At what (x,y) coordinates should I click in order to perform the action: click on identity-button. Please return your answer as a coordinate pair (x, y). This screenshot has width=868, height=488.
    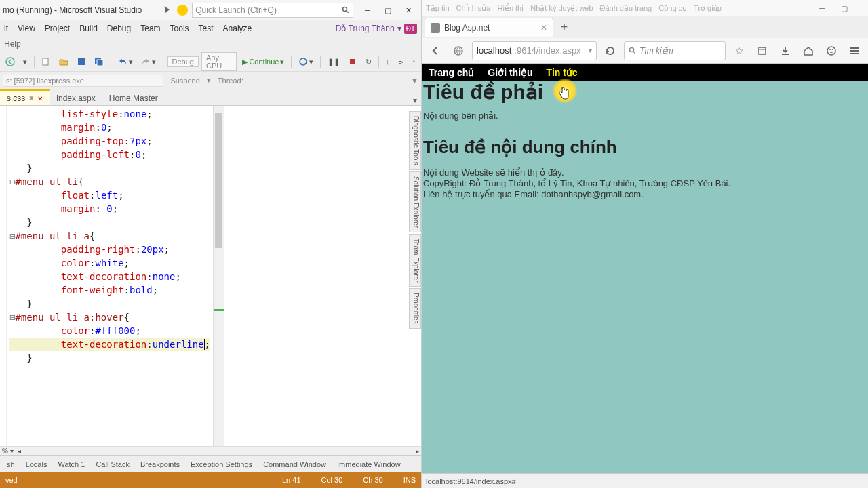
    Looking at the image, I should click on (458, 51).